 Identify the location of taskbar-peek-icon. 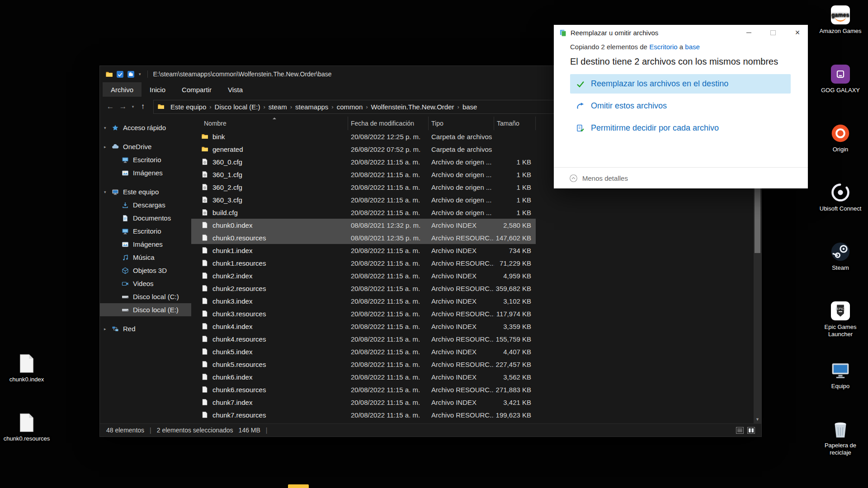
(298, 486).